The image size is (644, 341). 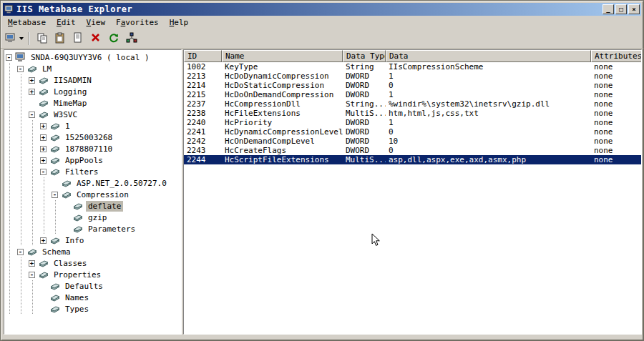 I want to click on tree-item-1878807110: +1878807110, so click(x=93, y=149).